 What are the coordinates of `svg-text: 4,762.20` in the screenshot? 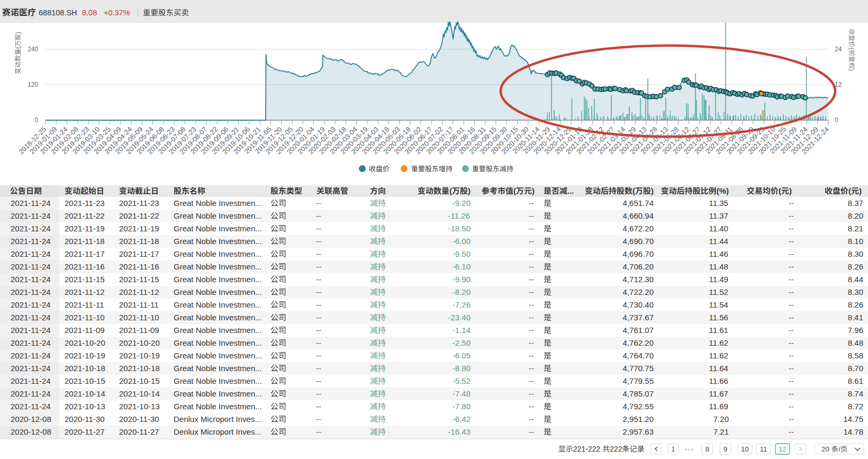 It's located at (638, 343).